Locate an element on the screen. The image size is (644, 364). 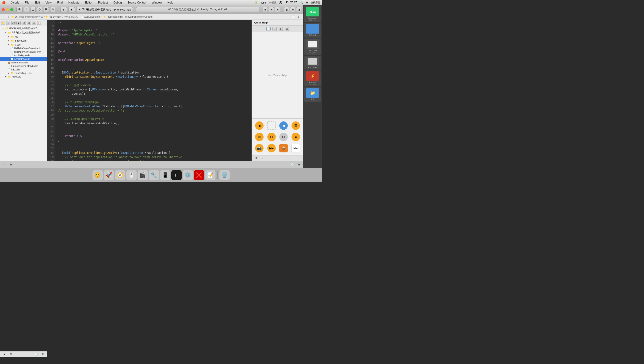
dock-terminal: $_ is located at coordinates (176, 175).